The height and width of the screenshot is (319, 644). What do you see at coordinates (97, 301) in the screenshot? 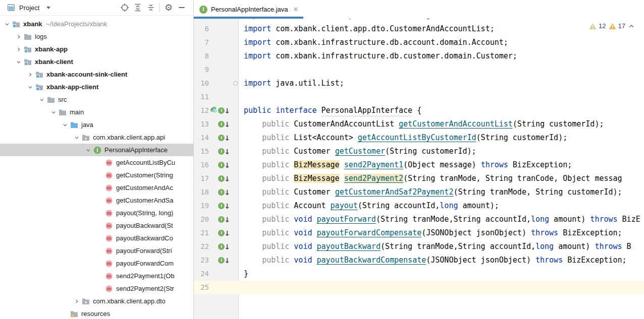
I see `tree-item-com-xbank-client-app-dto: com.xbank.client.app.dto` at bounding box center [97, 301].